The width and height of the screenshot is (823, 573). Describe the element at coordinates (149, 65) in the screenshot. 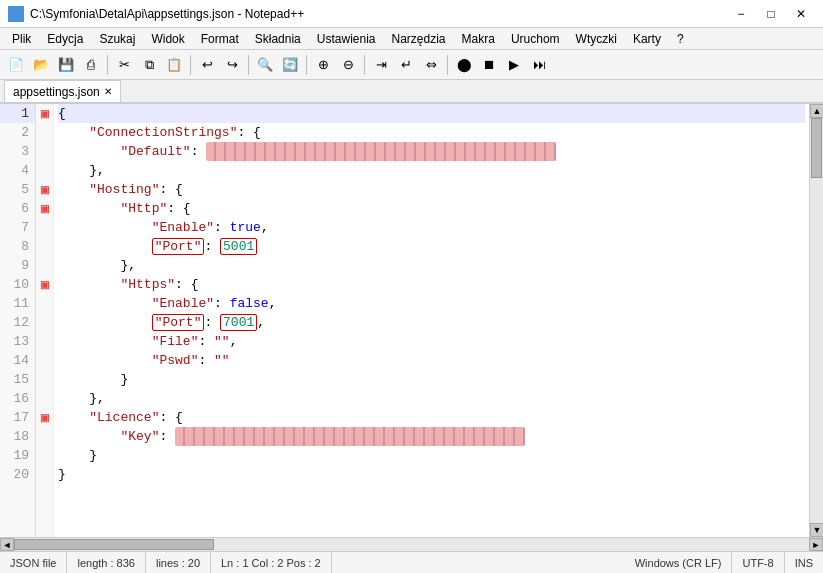

I see `copy-button: ⧉` at that location.